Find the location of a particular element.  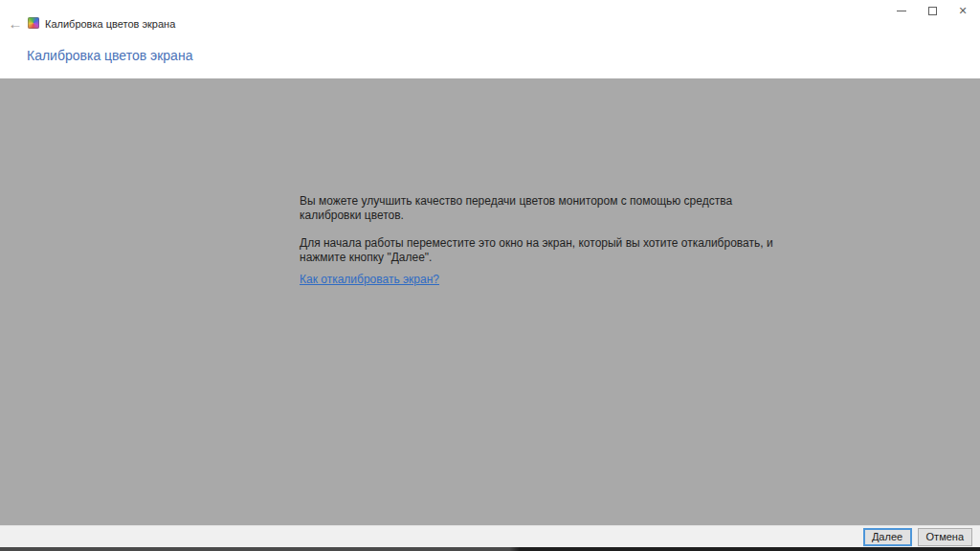

back-button: ← is located at coordinates (15, 23).